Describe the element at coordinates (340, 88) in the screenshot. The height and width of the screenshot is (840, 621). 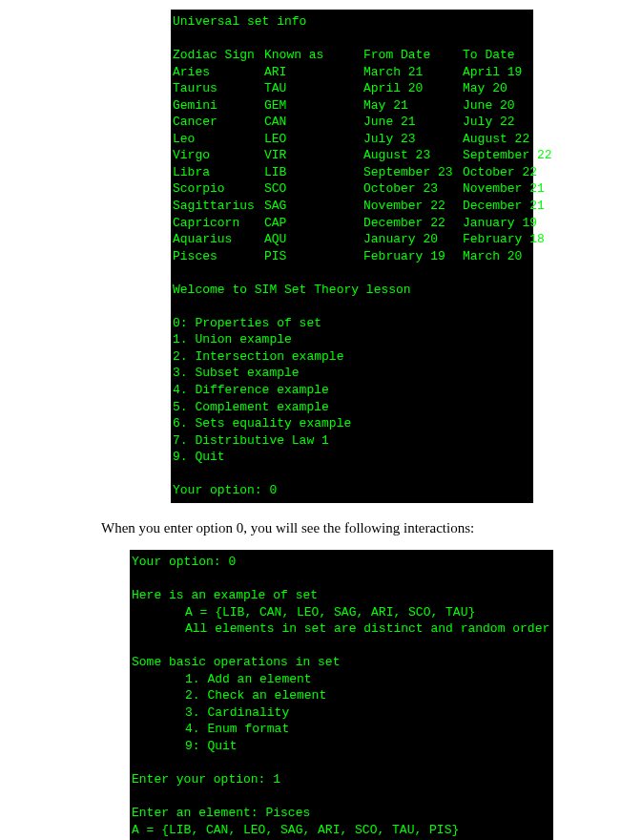
I see `table-row: TaurusTAUApril 20May 20` at that location.